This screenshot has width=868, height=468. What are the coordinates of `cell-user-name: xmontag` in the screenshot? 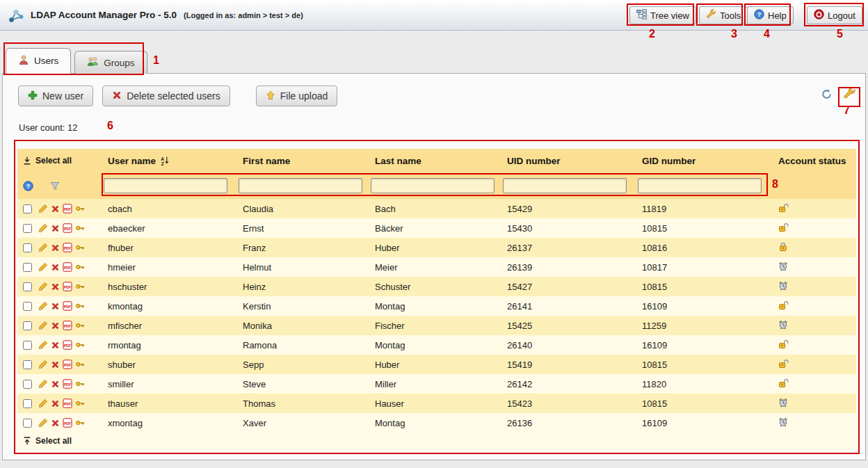 It's located at (170, 423).